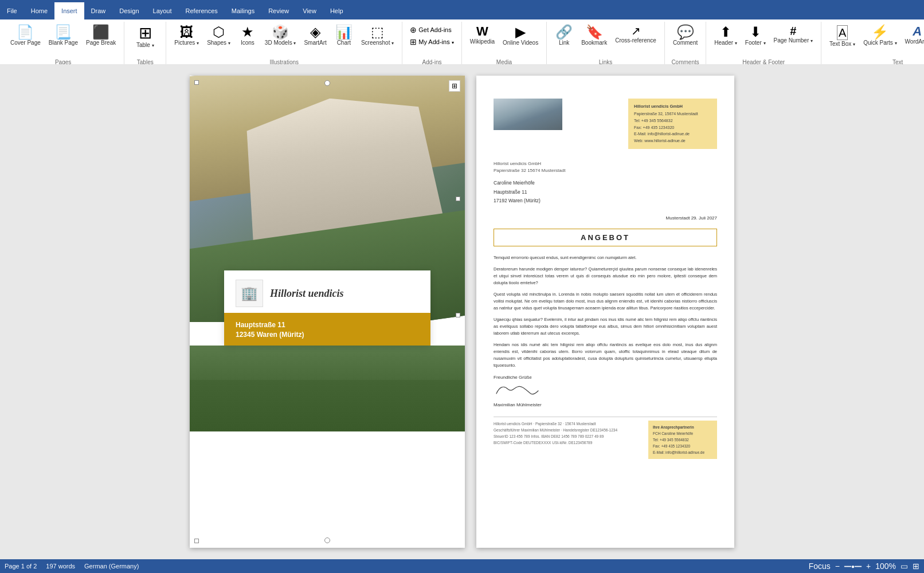 The width and height of the screenshot is (924, 573). Describe the element at coordinates (520, 43) in the screenshot. I see `online-videos-label: Online Videos` at that location.